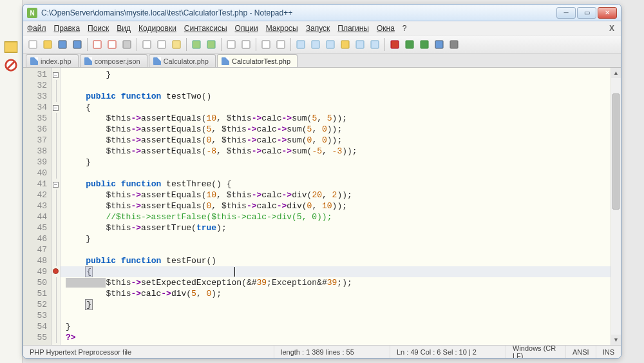 Image resolution: width=644 pixels, height=363 pixels. I want to click on toolbar-paste-button, so click(176, 44).